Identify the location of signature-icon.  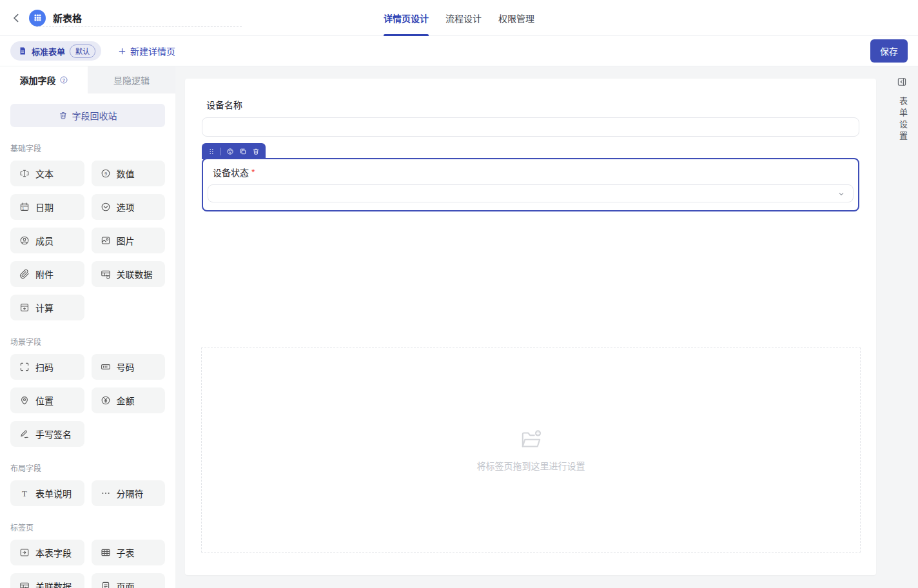
(24, 434).